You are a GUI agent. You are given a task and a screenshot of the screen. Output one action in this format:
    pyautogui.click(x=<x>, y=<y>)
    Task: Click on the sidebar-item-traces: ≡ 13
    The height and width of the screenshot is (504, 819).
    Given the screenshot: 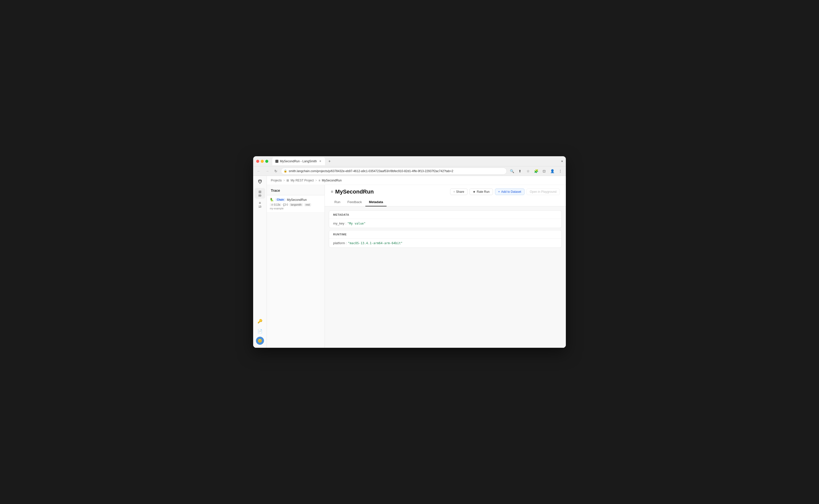 What is the action you would take?
    pyautogui.click(x=260, y=204)
    